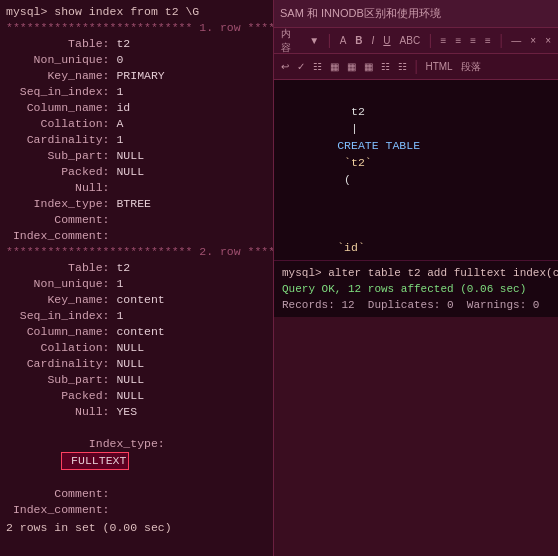 The image size is (558, 556). I want to click on editor-toolbar-2: 内容 ▼ | A B I U ABC | ≡ ≡ ≡ ≡ | — × ×, so click(416, 41).